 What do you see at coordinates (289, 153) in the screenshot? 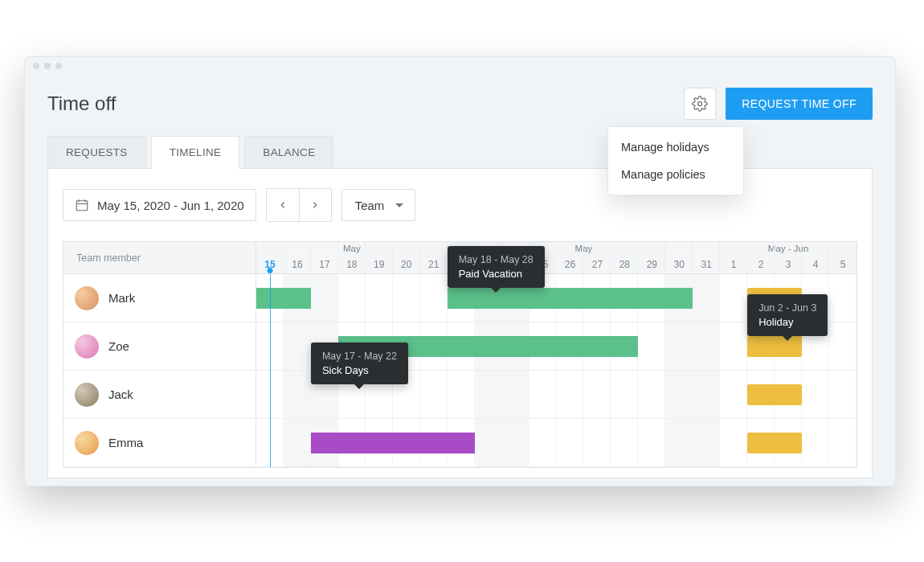
I see `tab-balance: BALANCE` at bounding box center [289, 153].